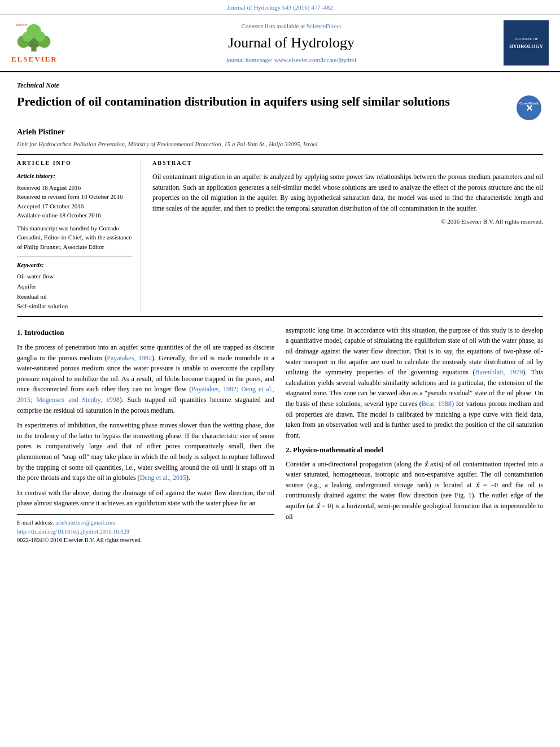 The height and width of the screenshot is (747, 560). Describe the element at coordinates (414, 435) in the screenshot. I see `main-col-right: asymptotic long time. In accordance with…` at that location.